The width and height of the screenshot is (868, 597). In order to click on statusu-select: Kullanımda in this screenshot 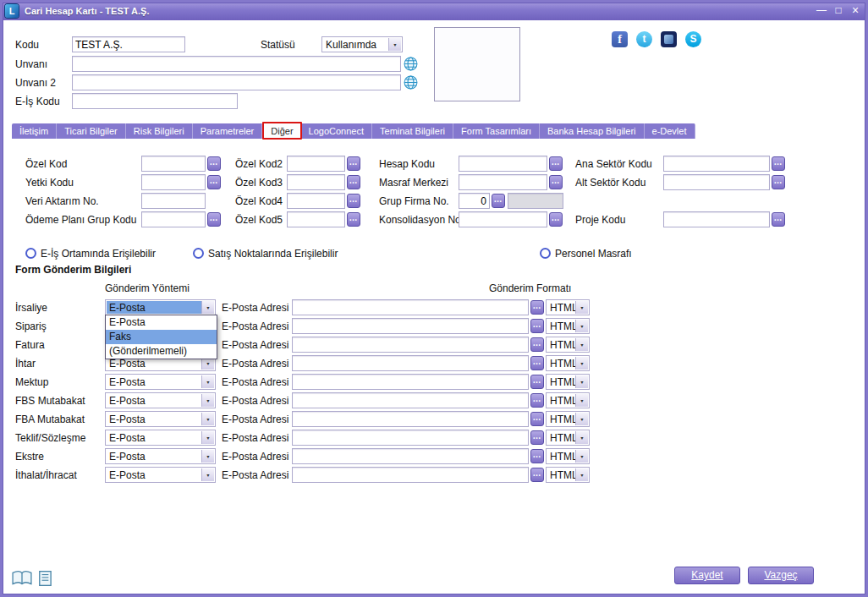, I will do `click(362, 44)`.